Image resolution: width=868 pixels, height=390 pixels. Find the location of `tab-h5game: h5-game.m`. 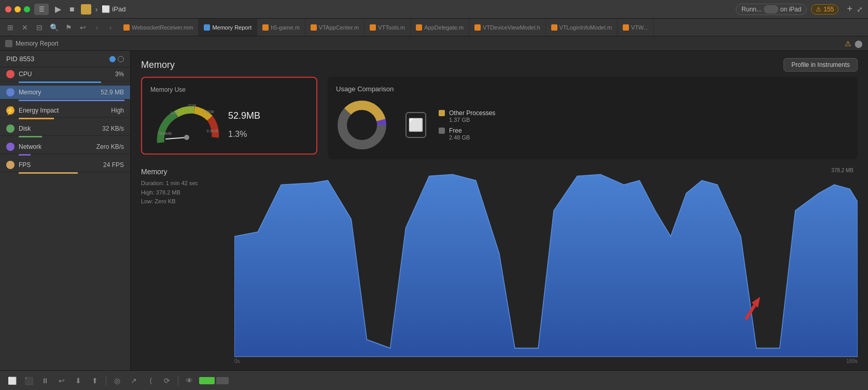

tab-h5game: h5-game.m is located at coordinates (281, 27).